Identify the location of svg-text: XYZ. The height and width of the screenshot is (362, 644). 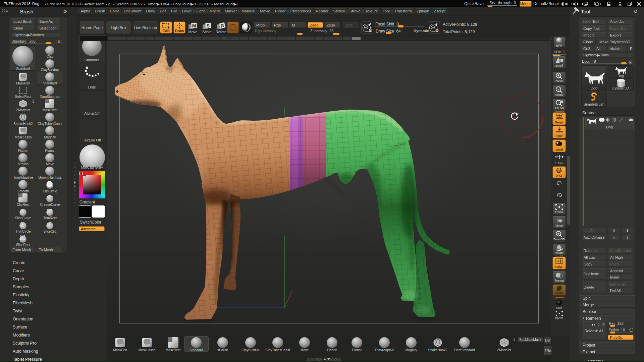
(559, 171).